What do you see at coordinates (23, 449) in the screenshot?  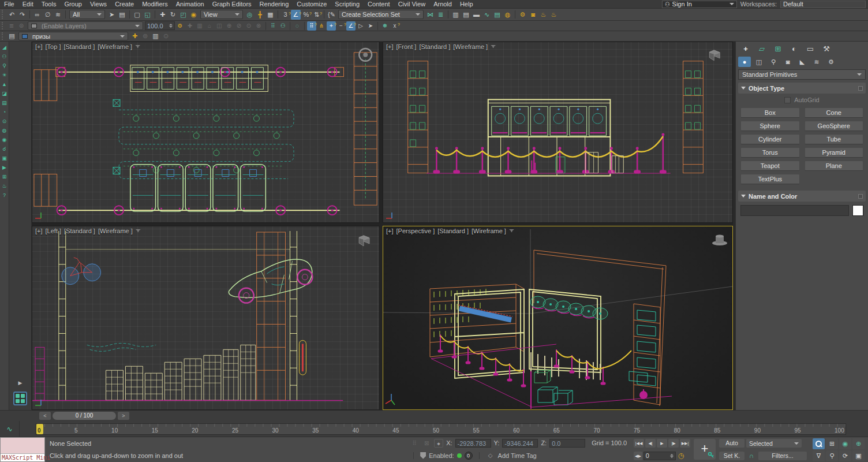 I see `maxscript-mini-listener: MAXScript Mini` at bounding box center [23, 449].